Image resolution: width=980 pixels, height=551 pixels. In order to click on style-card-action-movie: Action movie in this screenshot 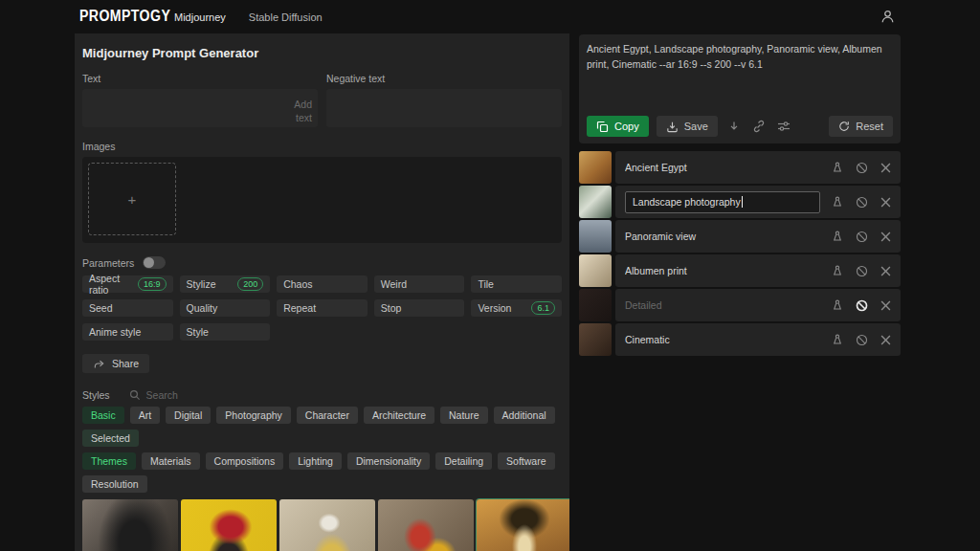, I will do `click(130, 525)`.